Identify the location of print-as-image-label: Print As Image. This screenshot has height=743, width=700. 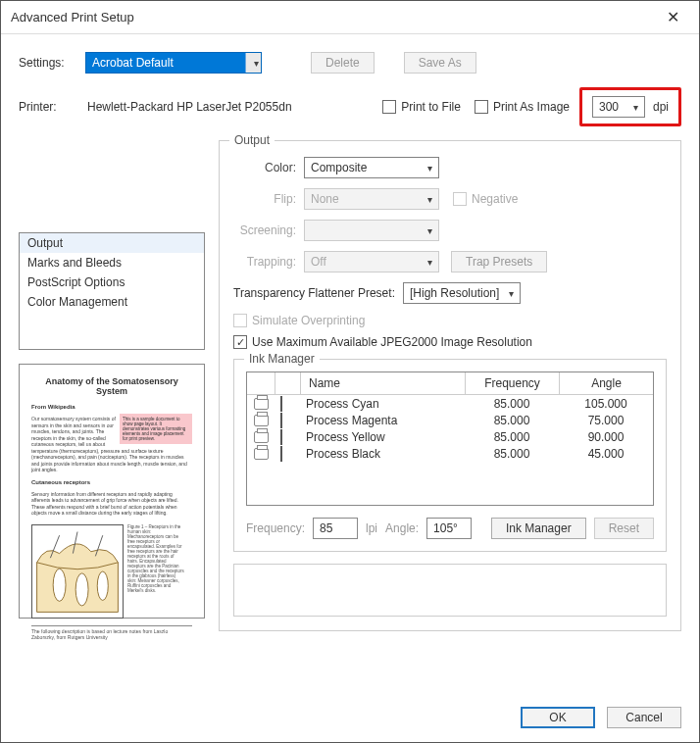
(531, 107).